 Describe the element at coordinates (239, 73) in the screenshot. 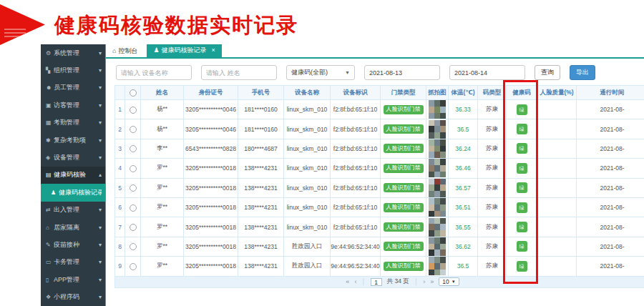

I see `person-name-input` at that location.